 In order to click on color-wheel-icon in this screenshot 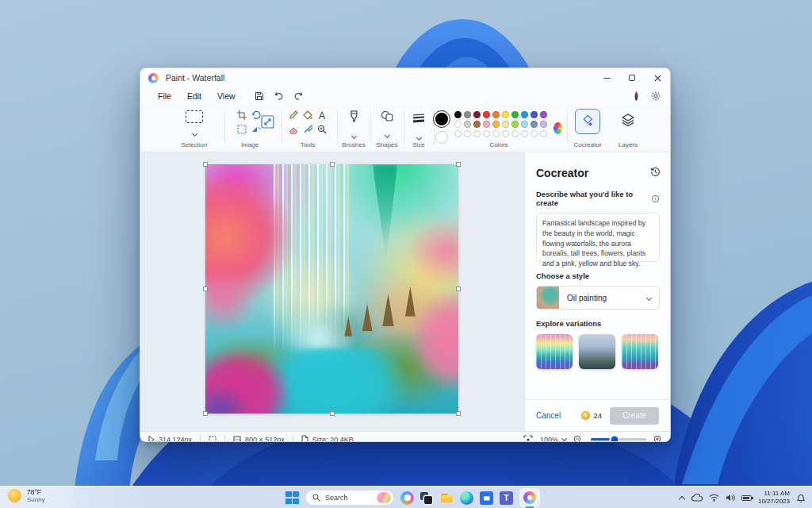, I will do `click(558, 129)`.